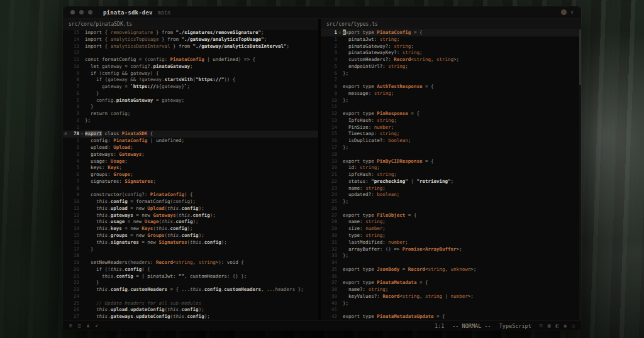 This screenshot has height=338, width=644. I want to click on check-icon: ✓, so click(97, 325).